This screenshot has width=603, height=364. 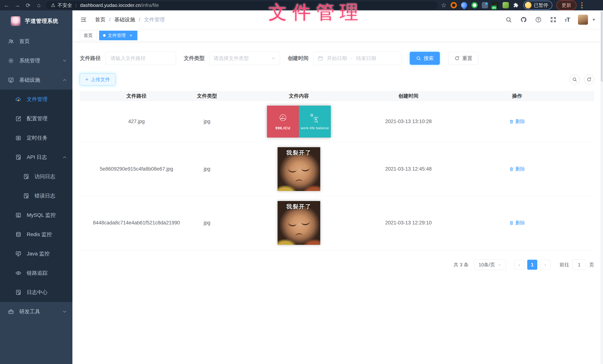 What do you see at coordinates (36, 293) in the screenshot?
I see `sidebar-item-log-center: 日志中心` at bounding box center [36, 293].